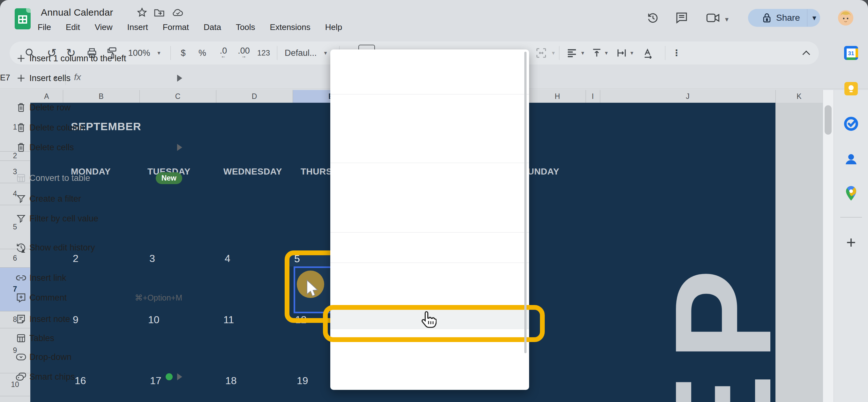  What do you see at coordinates (99, 148) in the screenshot?
I see `menu-item-delete-cells: Delete cells` at bounding box center [99, 148].